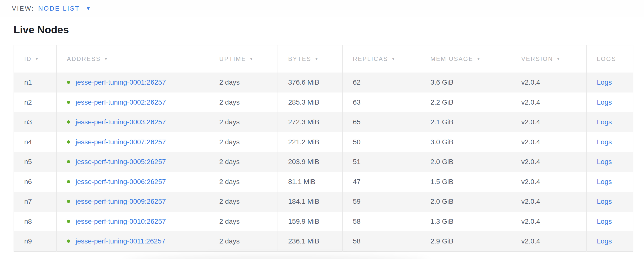 The image size is (644, 259). Describe the element at coordinates (610, 59) in the screenshot. I see `column-header-logs: LOGS` at that location.